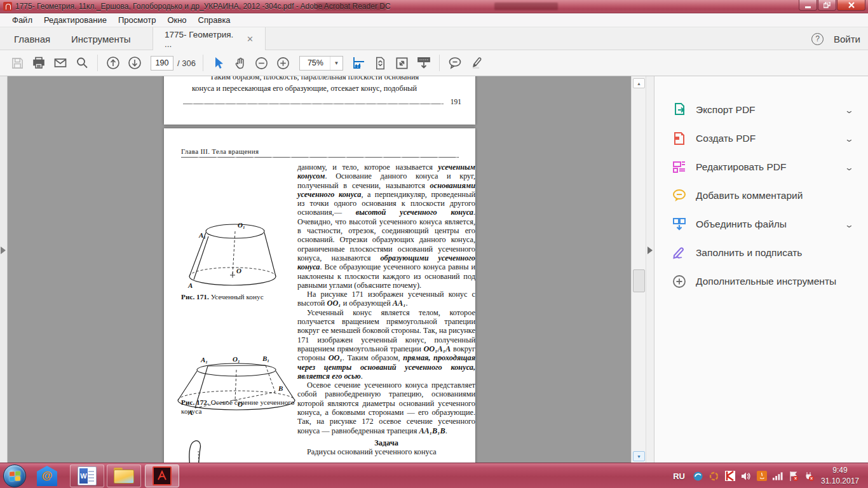 The width and height of the screenshot is (868, 488). Describe the element at coordinates (304, 89) in the screenshot. I see `page191-line2: конуса и пересекающая его образующие, от…` at that location.